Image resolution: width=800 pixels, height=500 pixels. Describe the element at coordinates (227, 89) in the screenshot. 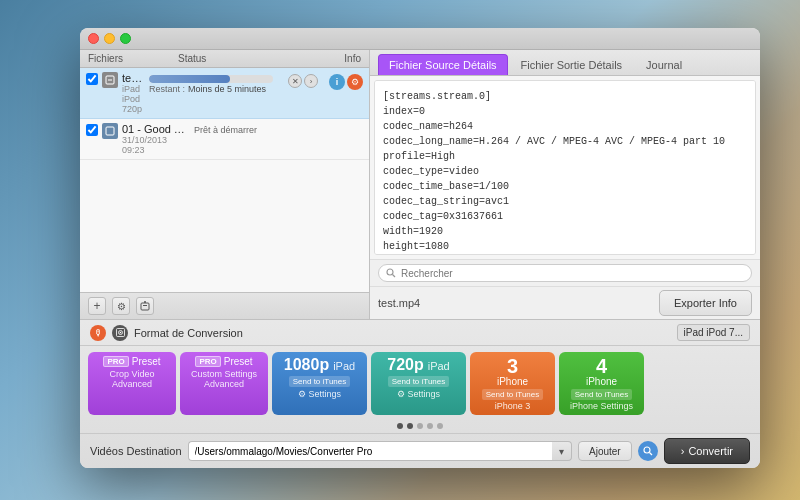

I see `status-time-1: Moins de 5 minutes` at that location.